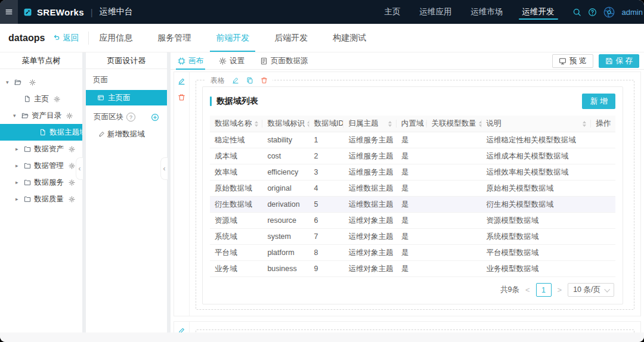  I want to click on table-row: 业务域business9运维对象主题是业务模型数据域, so click(413, 269).